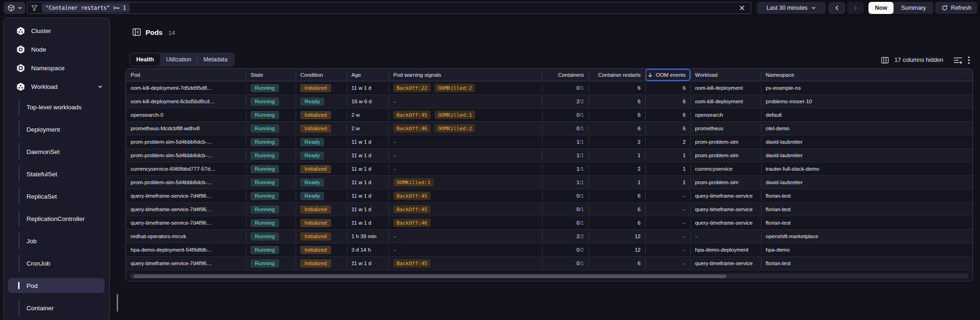 The height and width of the screenshot is (320, 980). What do you see at coordinates (362, 101) in the screenshot?
I see `age-value: 16 w 6 d` at bounding box center [362, 101].